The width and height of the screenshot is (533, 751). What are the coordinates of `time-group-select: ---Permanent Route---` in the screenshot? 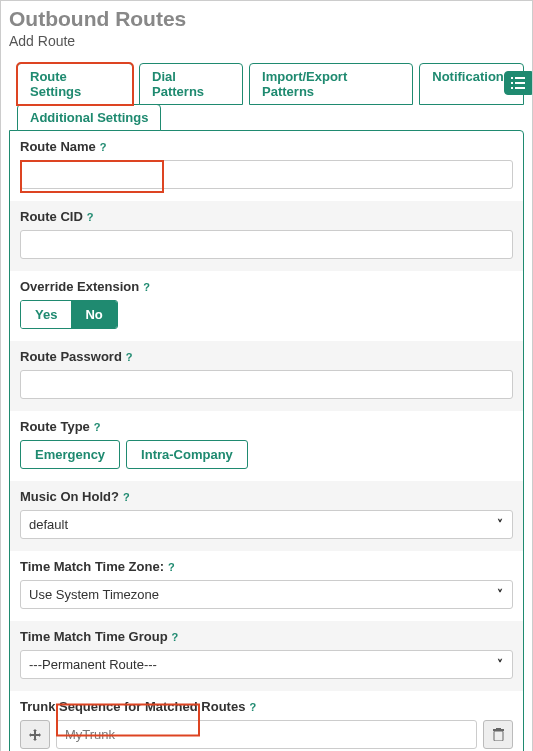 It's located at (266, 664).